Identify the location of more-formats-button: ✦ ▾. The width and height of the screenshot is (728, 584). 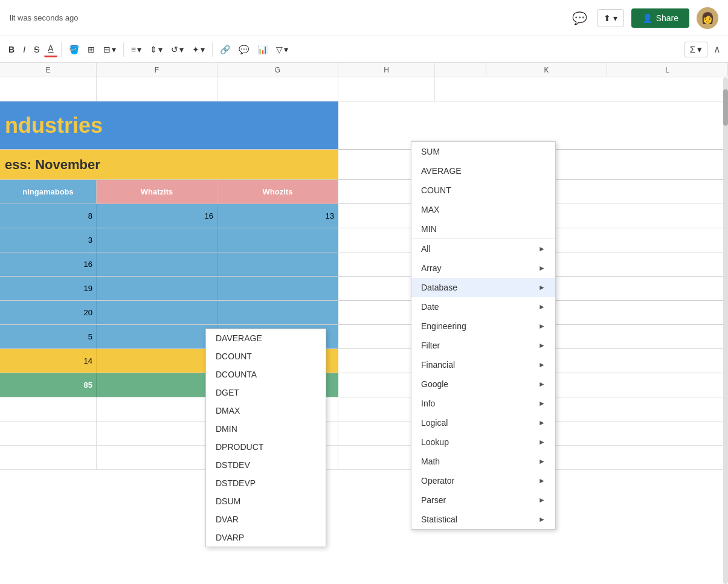
(198, 50).